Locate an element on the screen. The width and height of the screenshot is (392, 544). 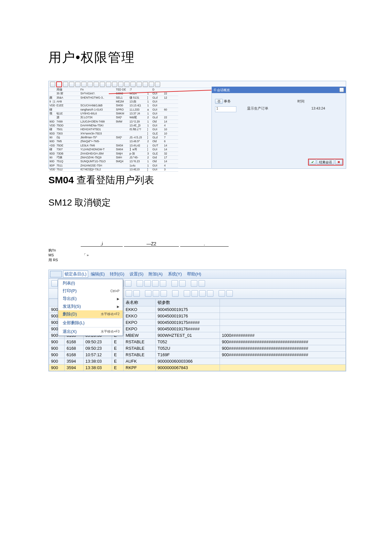
grid-cell: ] is located at coordinates (149, 98).